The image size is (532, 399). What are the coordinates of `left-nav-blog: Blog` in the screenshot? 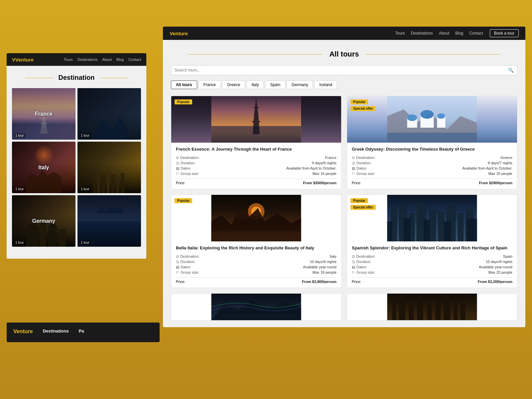 It's located at (120, 60).